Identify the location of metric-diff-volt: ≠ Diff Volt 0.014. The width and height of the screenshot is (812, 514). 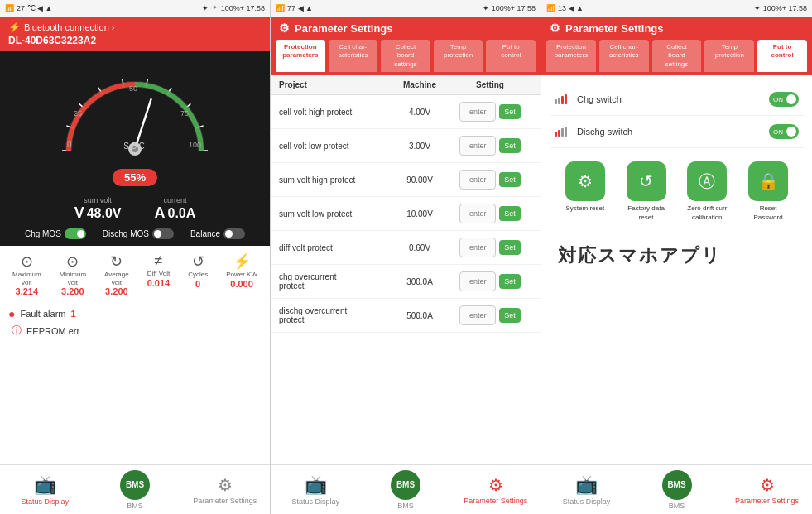
(159, 275).